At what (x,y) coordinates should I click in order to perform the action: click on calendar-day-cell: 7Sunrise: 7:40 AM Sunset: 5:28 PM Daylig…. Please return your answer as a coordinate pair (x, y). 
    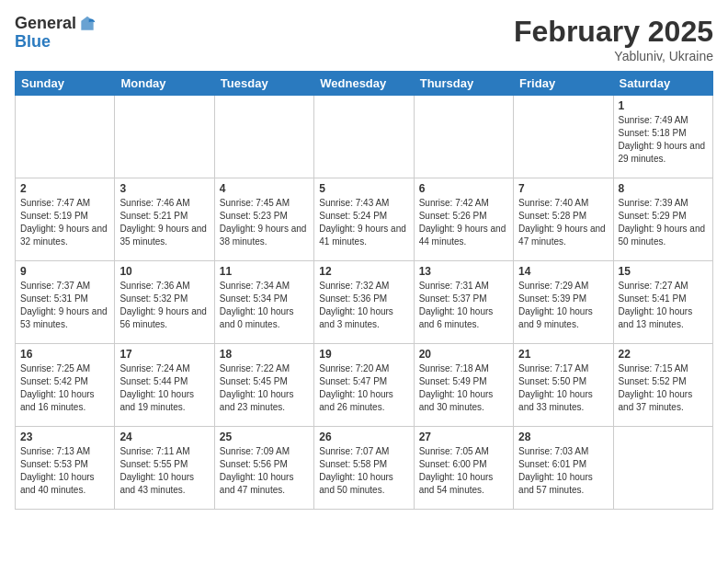
    Looking at the image, I should click on (563, 220).